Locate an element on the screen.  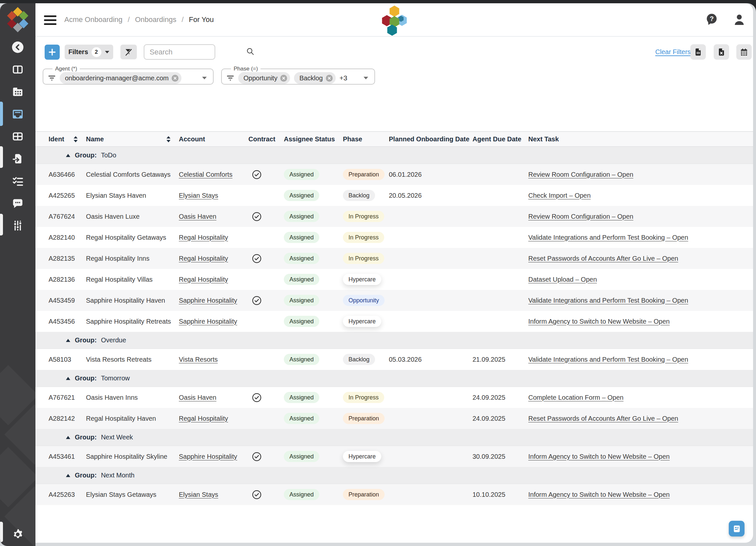
group-header-row: Group: Overdue is located at coordinates (394, 340).